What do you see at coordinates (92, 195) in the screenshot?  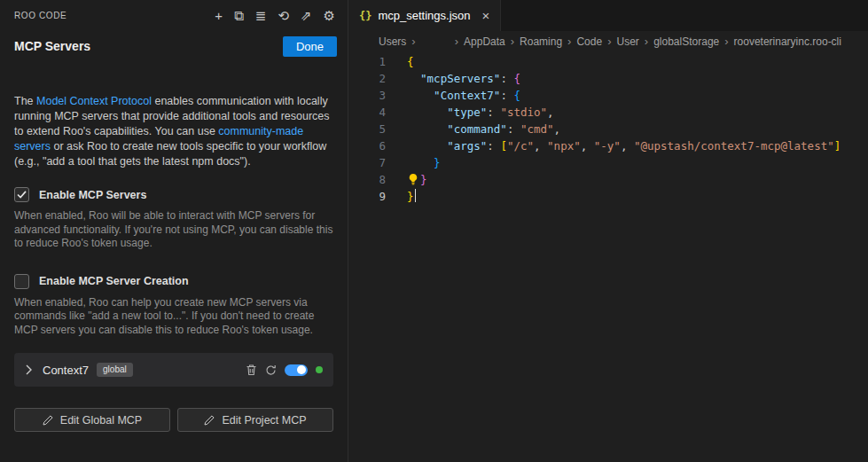 I see `enable-mcp-servers-label: Enable MCP Servers` at bounding box center [92, 195].